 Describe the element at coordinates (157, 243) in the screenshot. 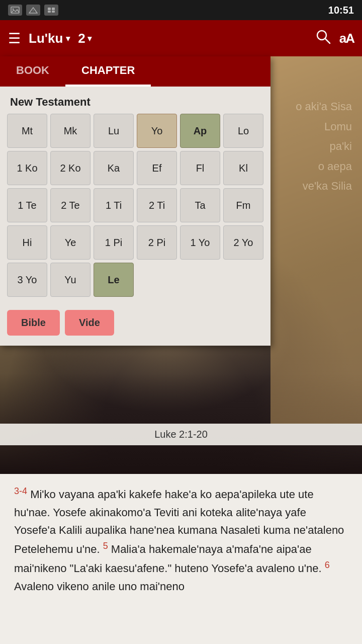

I see `book-2pi: 2 Pi` at that location.